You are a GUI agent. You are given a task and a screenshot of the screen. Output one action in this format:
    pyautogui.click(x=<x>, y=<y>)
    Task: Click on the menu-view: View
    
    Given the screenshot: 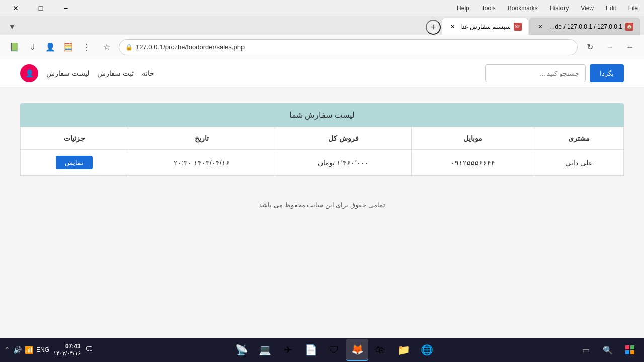 What is the action you would take?
    pyautogui.click(x=587, y=8)
    